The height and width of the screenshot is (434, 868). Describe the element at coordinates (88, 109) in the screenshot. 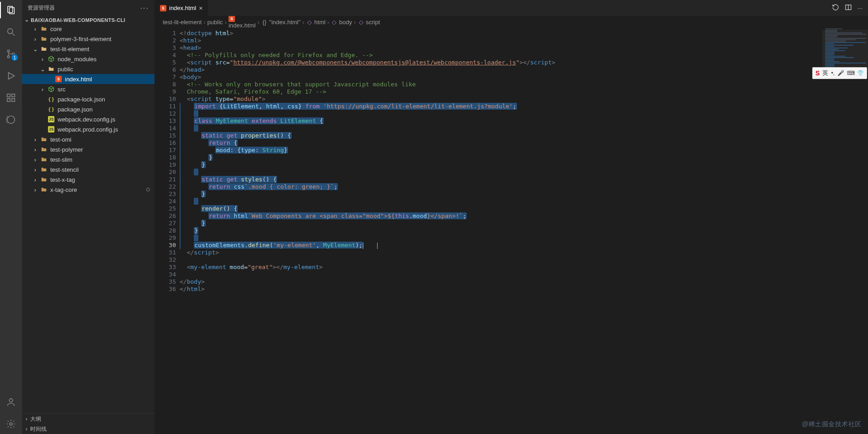

I see `file-package.json: { }package.json` at that location.